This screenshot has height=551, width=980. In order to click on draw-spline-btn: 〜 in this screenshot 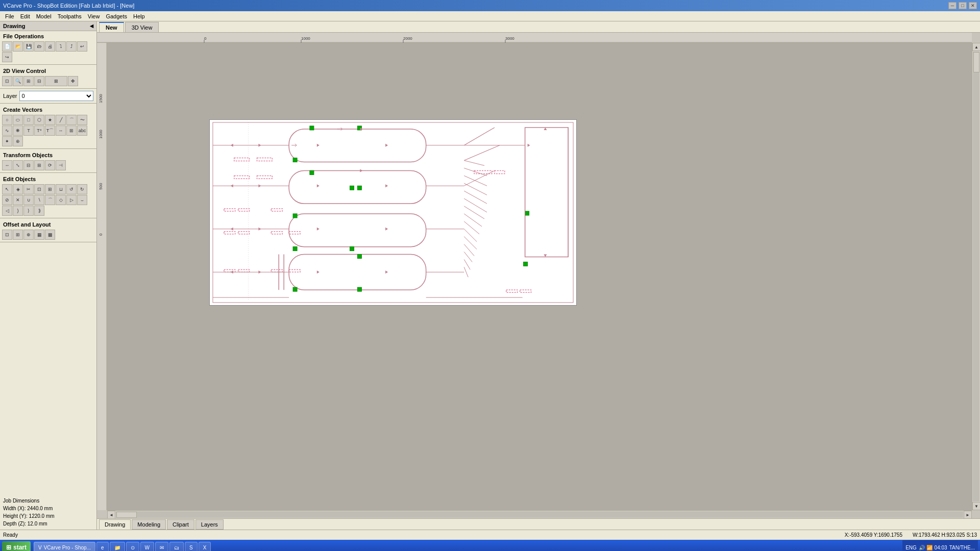, I will do `click(82, 120)`.